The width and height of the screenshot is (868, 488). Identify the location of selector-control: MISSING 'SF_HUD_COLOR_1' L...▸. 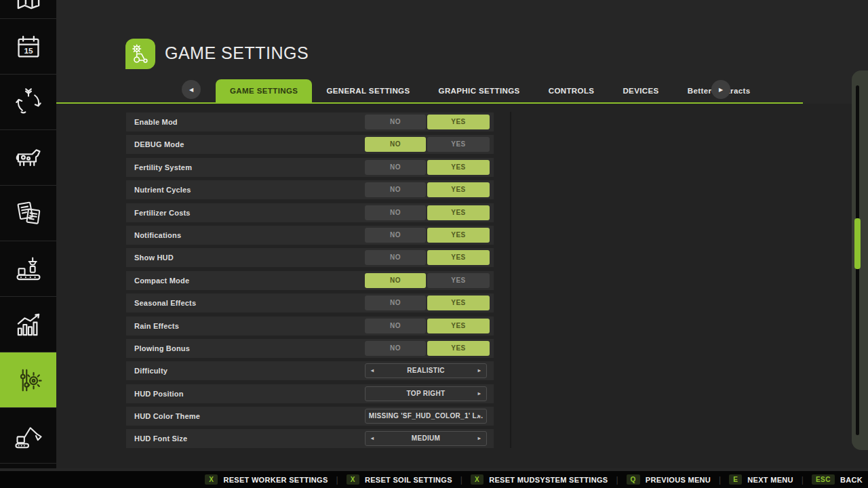
(427, 416).